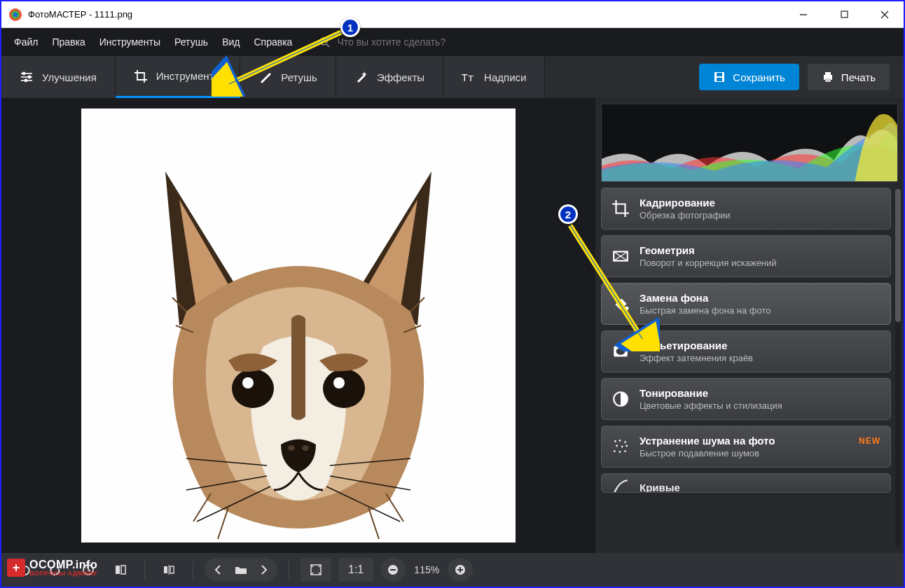 Image resolution: width=905 pixels, height=588 pixels. What do you see at coordinates (685, 216) in the screenshot?
I see `tool-desc: Обрезка фотографии` at bounding box center [685, 216].